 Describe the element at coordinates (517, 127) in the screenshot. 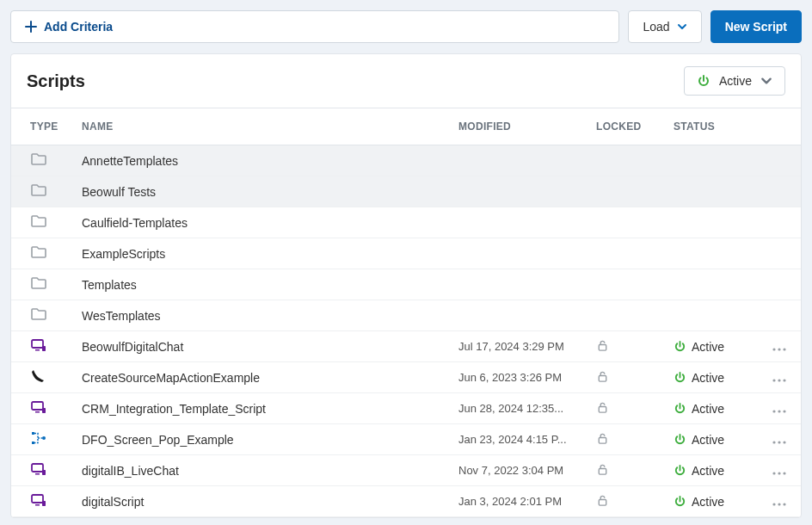

I see `col-modified: MODIFIED` at that location.